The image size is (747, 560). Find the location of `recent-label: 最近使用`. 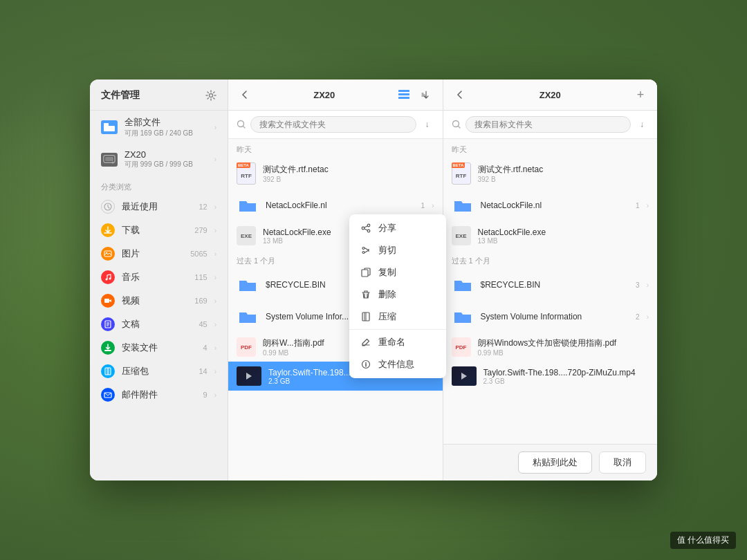

recent-label: 最近使用 is located at coordinates (156, 207).